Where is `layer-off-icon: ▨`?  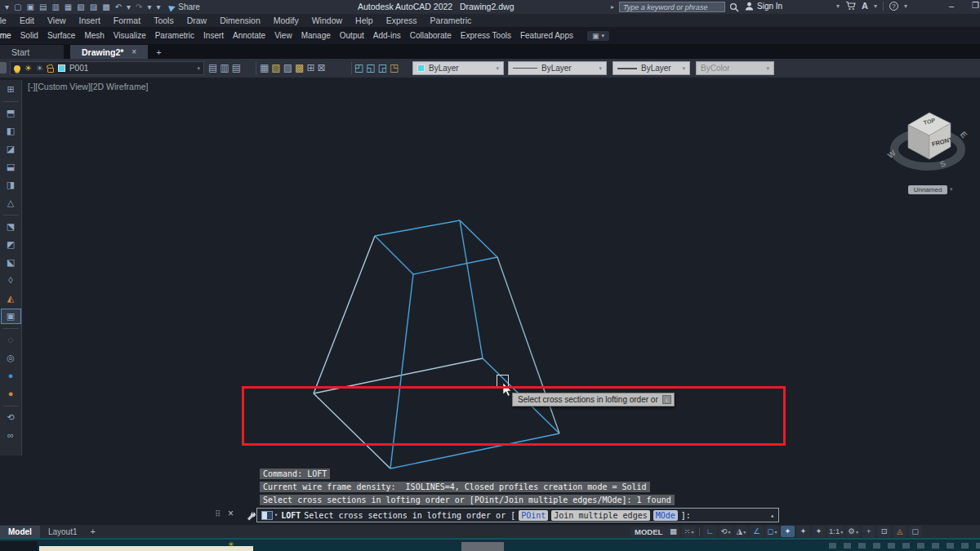 layer-off-icon: ▨ is located at coordinates (287, 69).